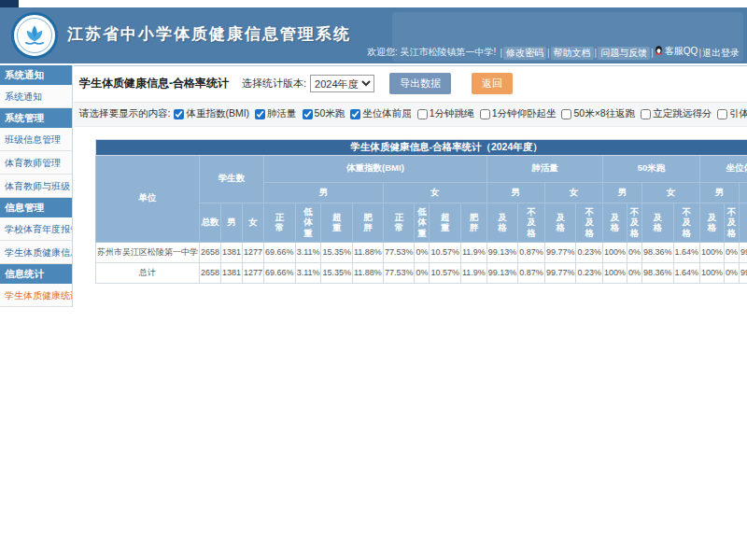 Image resolution: width=747 pixels, height=560 pixels. Describe the element at coordinates (232, 273) in the screenshot. I see `table-cell: 1381` at that location.